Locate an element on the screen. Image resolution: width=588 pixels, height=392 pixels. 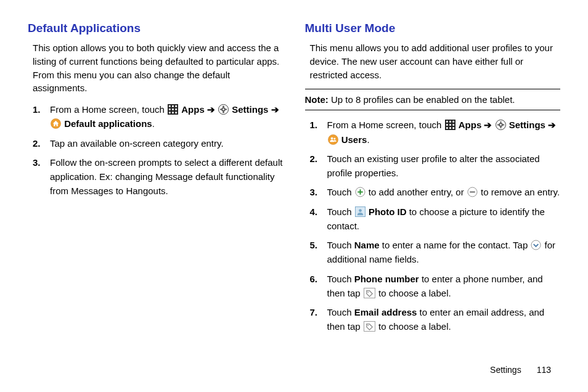
intro-default-apps: This option allows you to both quickly v… is located at coordinates (155, 68).